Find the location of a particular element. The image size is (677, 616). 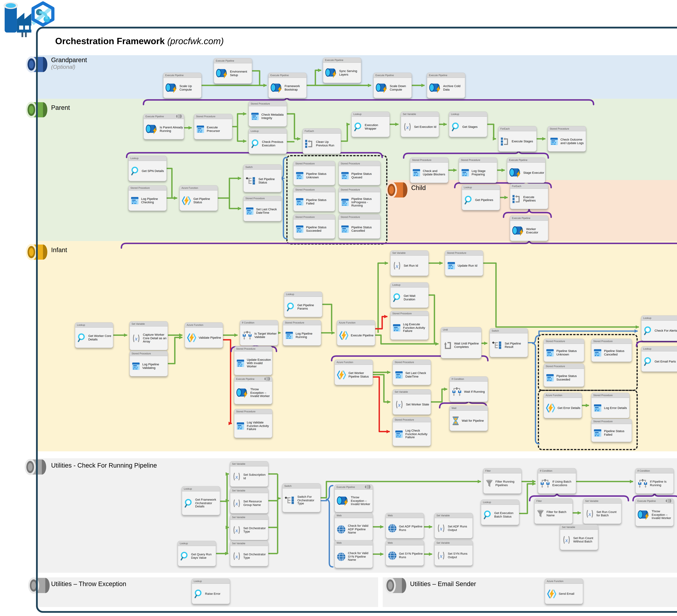

node-label: Scale Down Compute is located at coordinates (400, 88).